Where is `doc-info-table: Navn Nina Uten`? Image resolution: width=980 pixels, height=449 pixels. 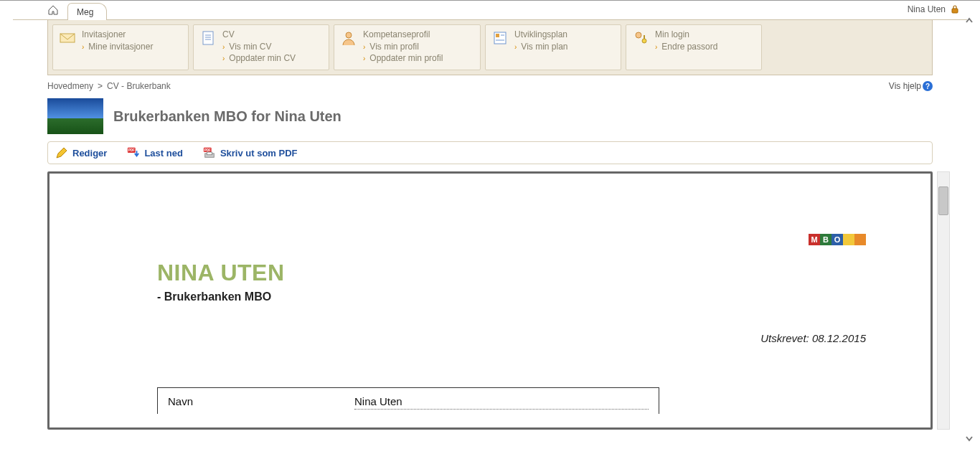
doc-info-table: Navn Nina Uten is located at coordinates (408, 400).